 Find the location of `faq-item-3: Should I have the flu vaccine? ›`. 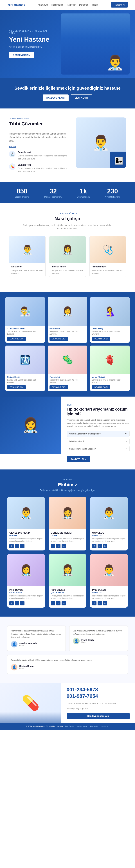

faq-item-3: Should I have the flu vaccine? › is located at coordinates (98, 449).